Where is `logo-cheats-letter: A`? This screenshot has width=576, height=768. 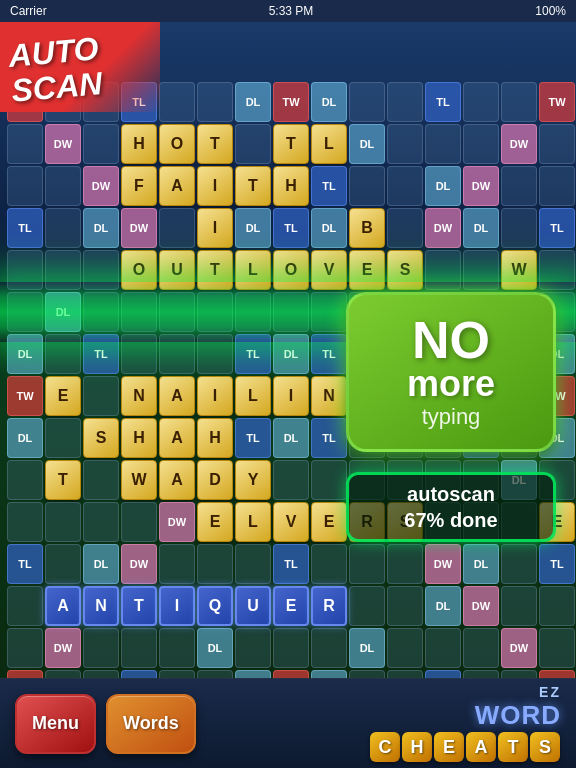 logo-cheats-letter: A is located at coordinates (481, 747).